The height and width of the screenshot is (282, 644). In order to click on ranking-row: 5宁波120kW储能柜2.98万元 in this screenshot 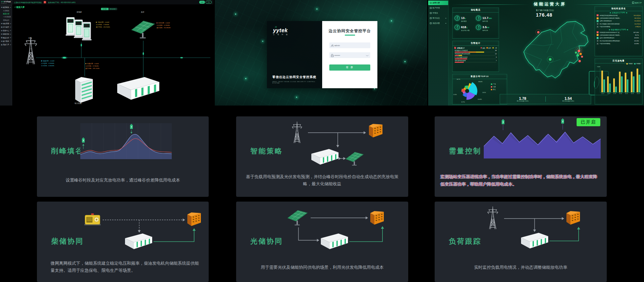, I will do `click(619, 27)`.